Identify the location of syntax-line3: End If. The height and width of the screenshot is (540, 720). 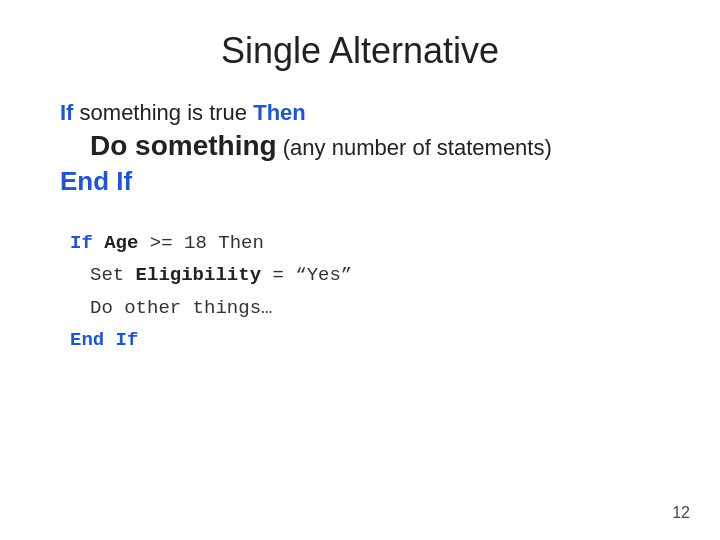
(360, 182).